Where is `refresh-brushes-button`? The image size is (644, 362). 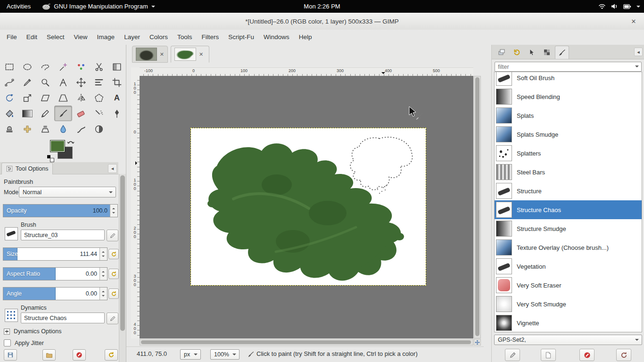 refresh-brushes-button is located at coordinates (624, 355).